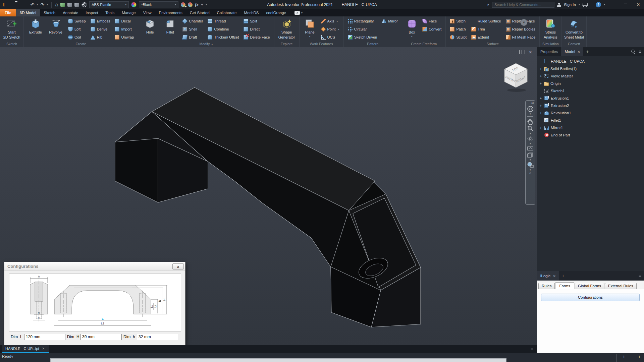 This screenshot has width=644, height=362. Describe the element at coordinates (70, 13) in the screenshot. I see `tab-annotate: Annotate` at that location.